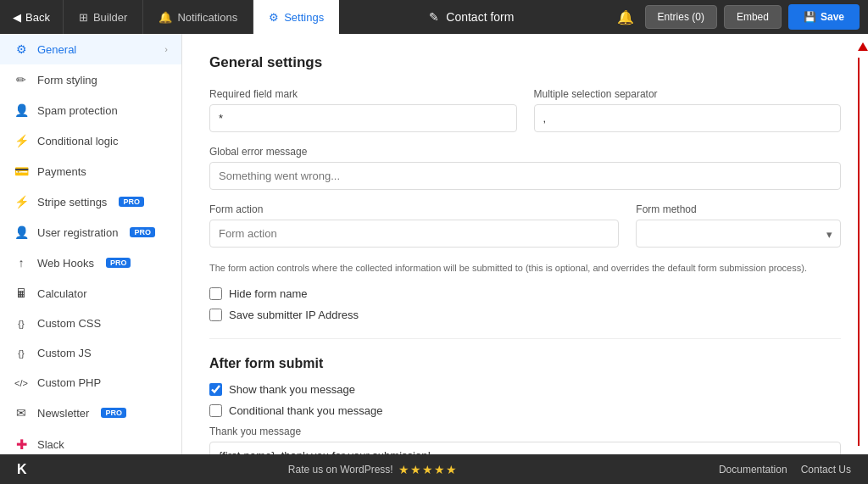 Image resolution: width=868 pixels, height=484 pixels. Describe the element at coordinates (21, 171) in the screenshot. I see `payments-icon: 💳` at that location.